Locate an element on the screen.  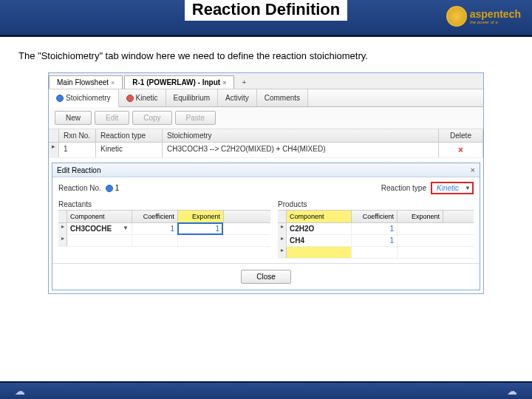
delete-icon: × is located at coordinates (461, 150).